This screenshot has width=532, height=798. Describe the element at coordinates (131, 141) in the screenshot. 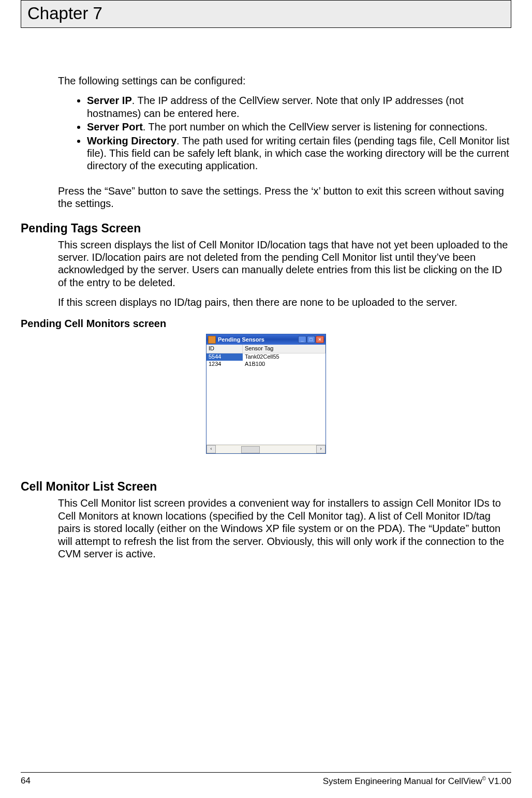

I see `bullet-label: Working Directory` at that location.